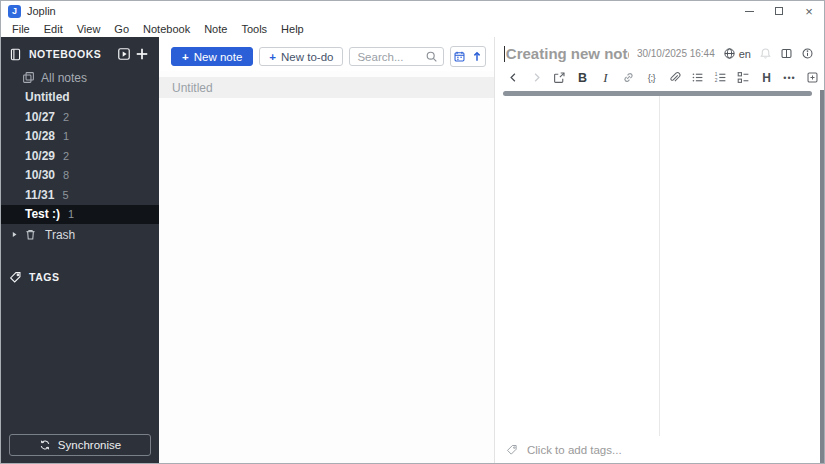 This screenshot has height=464, width=825. I want to click on menu-note: Note, so click(216, 29).